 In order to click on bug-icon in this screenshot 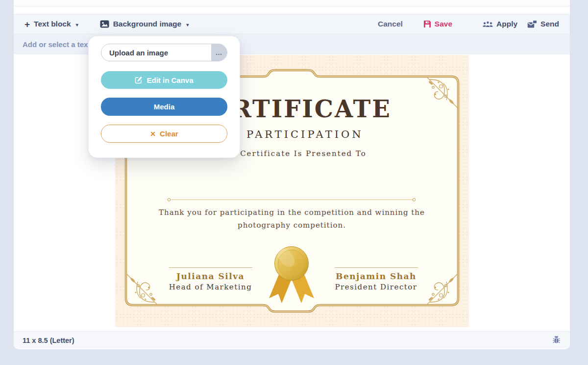, I will do `click(557, 340)`.